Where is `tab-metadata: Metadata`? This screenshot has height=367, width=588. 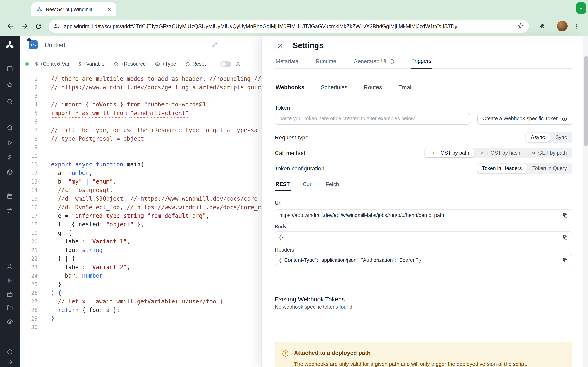 tab-metadata: Metadata is located at coordinates (287, 62).